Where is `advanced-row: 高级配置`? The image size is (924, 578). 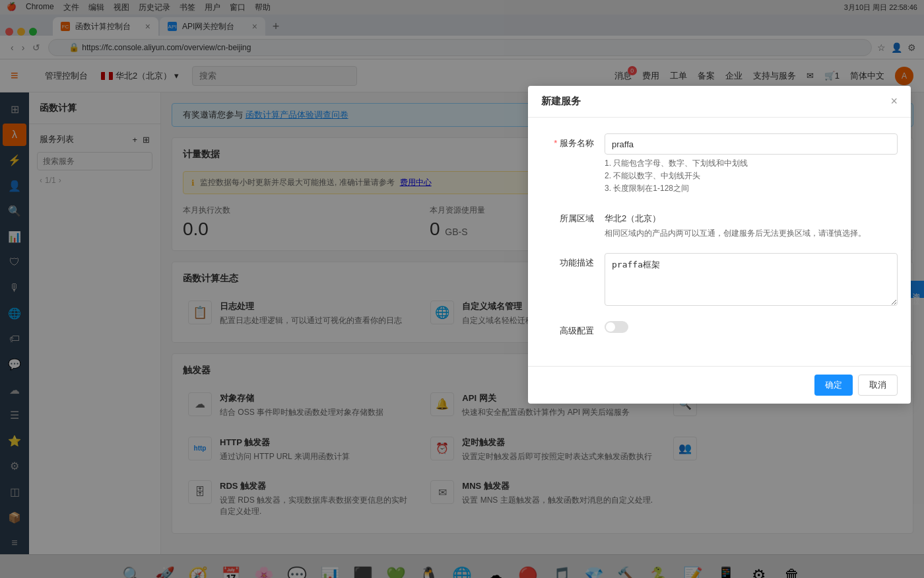
advanced-row: 高级配置 is located at coordinates (719, 329).